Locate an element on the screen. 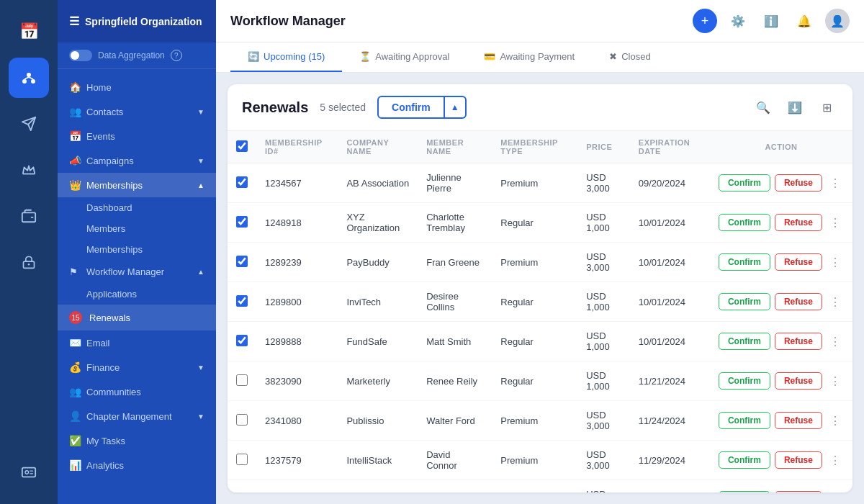 Image resolution: width=864 pixels, height=504 pixels. row-confirm-button-4: Confirm is located at coordinates (744, 341).